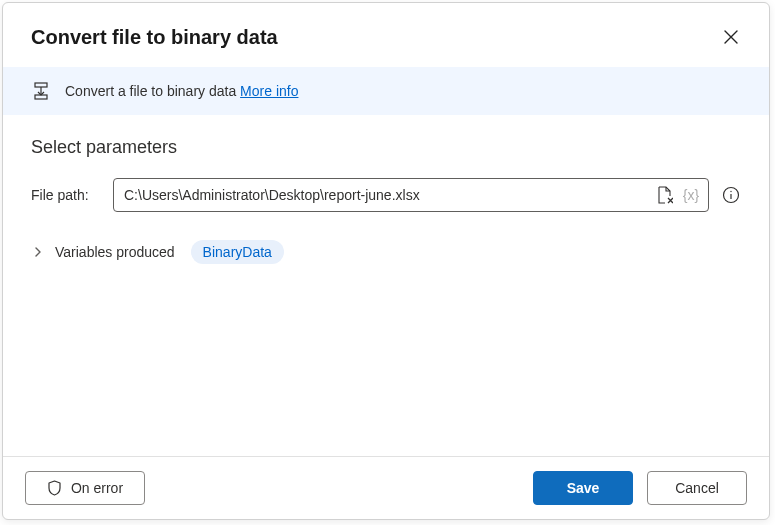 This screenshot has width=775, height=525. Describe the element at coordinates (731, 195) in the screenshot. I see `info-icon` at that location.